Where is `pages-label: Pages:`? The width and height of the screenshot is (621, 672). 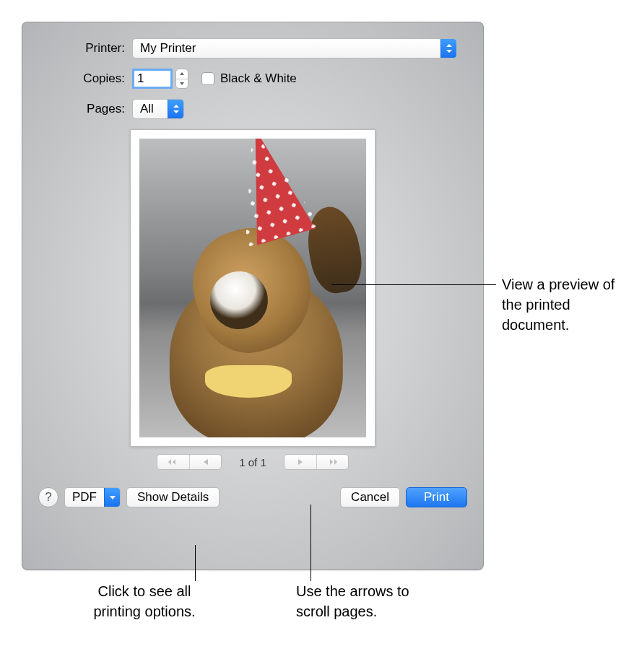
pages-label: Pages: is located at coordinates (85, 109).